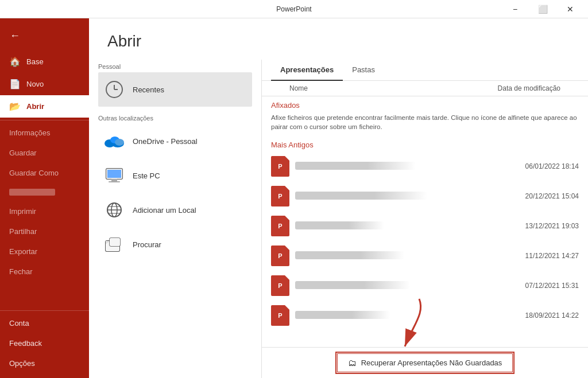  What do you see at coordinates (114, 244) in the screenshot?
I see `procurar-icon` at bounding box center [114, 244].